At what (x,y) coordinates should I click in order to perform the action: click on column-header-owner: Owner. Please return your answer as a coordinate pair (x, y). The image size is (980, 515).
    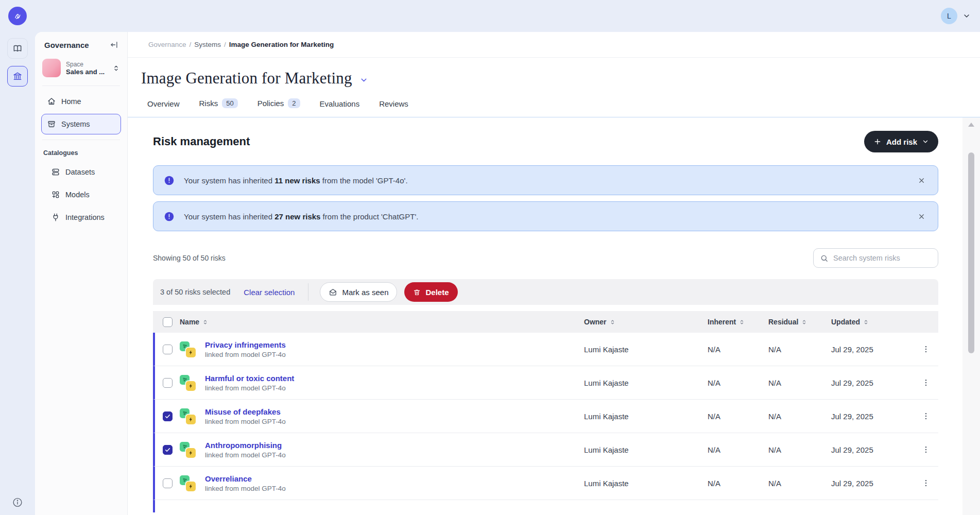
    Looking at the image, I should click on (646, 322).